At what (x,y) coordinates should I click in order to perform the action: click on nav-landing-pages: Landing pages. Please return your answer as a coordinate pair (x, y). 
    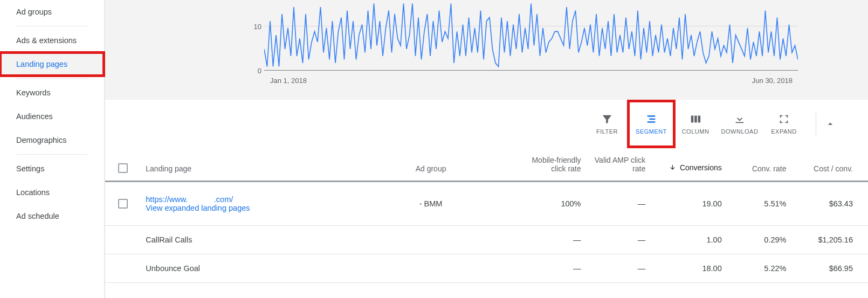
    Looking at the image, I should click on (52, 64).